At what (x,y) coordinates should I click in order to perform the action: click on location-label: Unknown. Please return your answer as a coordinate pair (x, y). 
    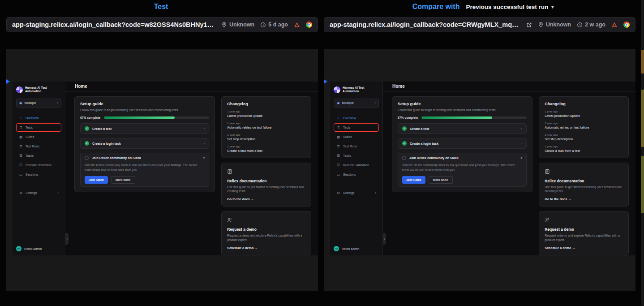
    Looking at the image, I should click on (242, 25).